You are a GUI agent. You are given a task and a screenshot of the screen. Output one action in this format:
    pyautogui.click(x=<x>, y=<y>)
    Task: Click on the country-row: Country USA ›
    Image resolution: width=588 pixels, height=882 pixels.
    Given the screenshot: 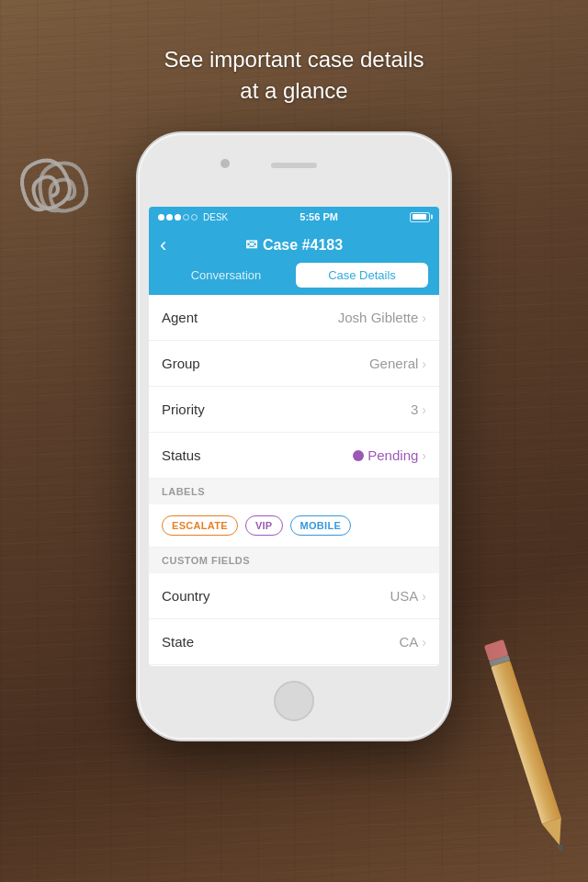 What is the action you would take?
    pyautogui.click(x=294, y=596)
    